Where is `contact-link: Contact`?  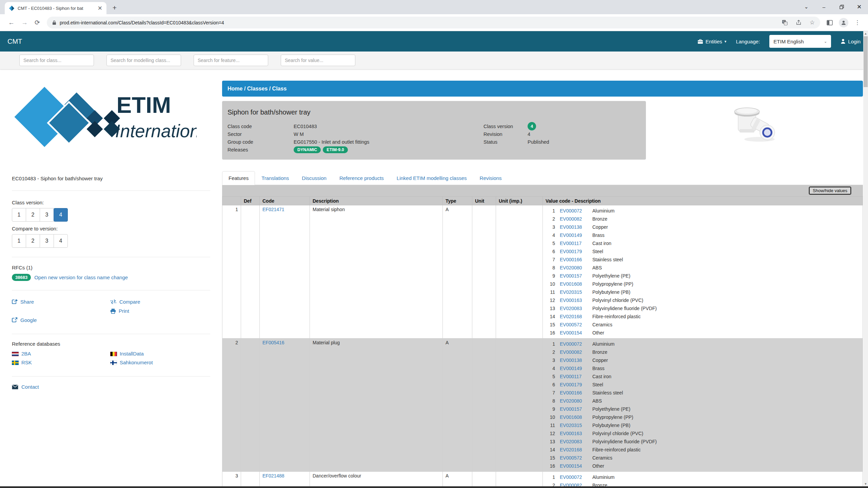
contact-link: Contact is located at coordinates (111, 387).